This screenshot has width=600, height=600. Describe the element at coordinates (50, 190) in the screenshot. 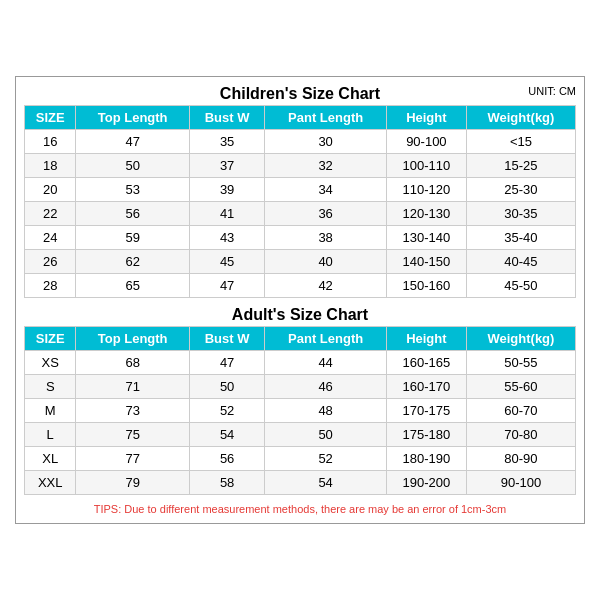

I see `table-cell: 20` at that location.